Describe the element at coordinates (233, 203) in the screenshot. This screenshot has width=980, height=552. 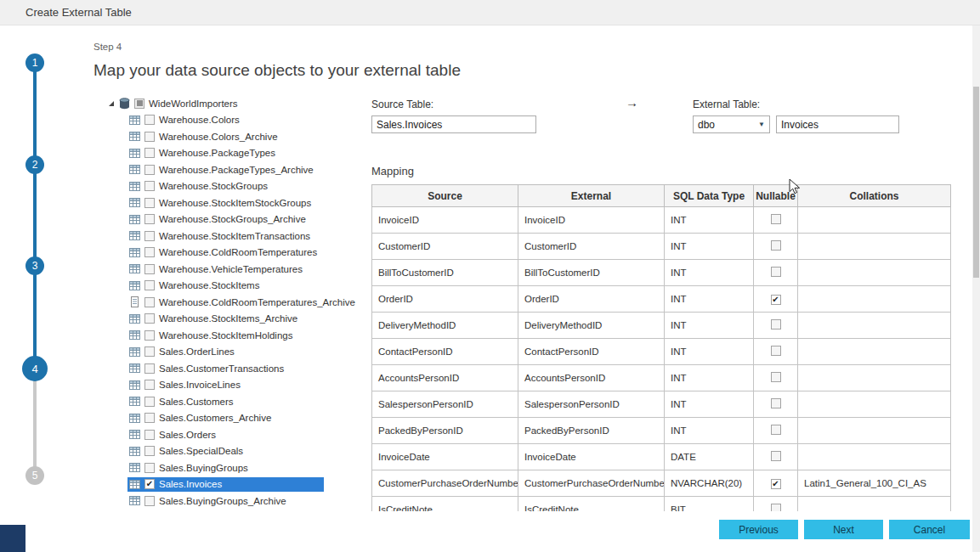
I see `tree-item-Warehouse.StockItemStockGroups: Warehouse.StockItemStockGroups` at that location.